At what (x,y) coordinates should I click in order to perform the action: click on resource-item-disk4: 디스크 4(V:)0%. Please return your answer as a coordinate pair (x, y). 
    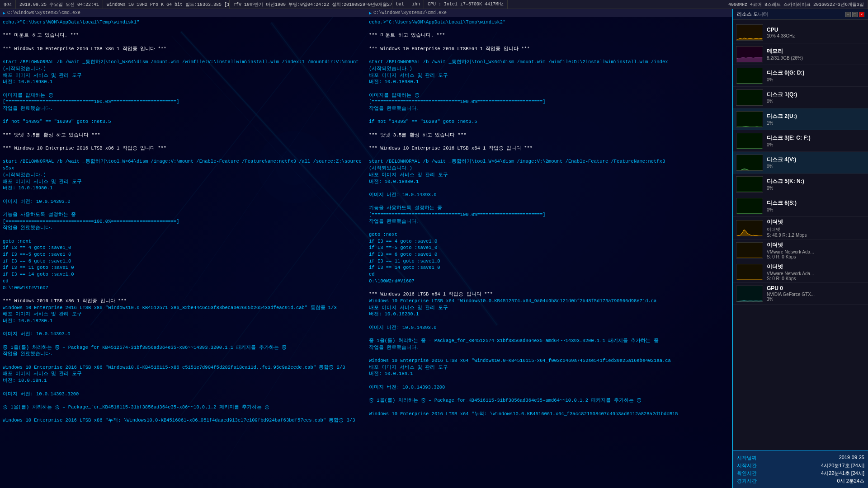
    Looking at the image, I should click on (801, 163).